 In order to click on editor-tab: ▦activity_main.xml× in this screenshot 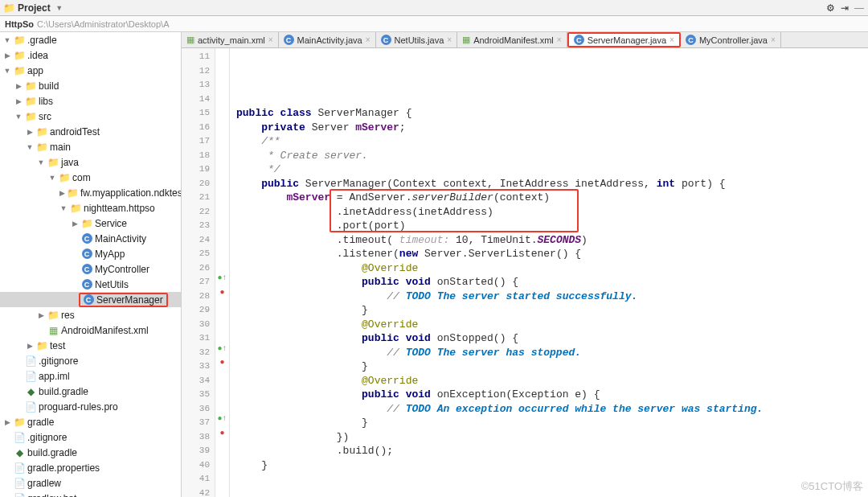, I will do `click(230, 40)`.